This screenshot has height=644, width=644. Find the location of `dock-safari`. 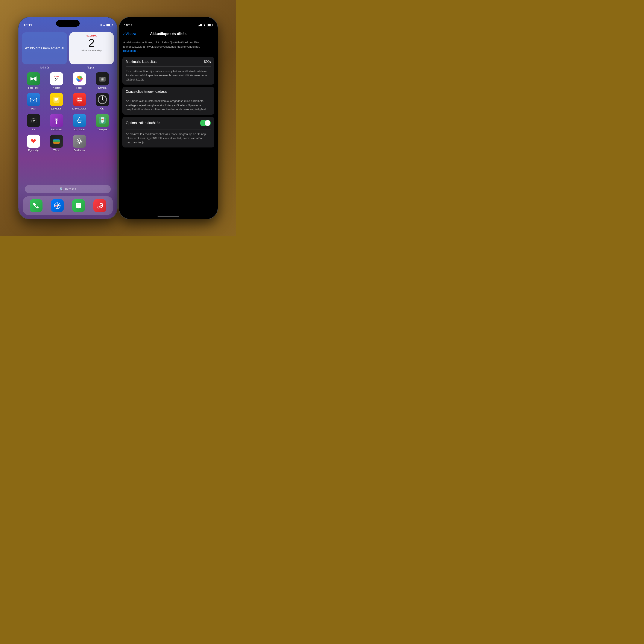

dock-safari is located at coordinates (57, 206).